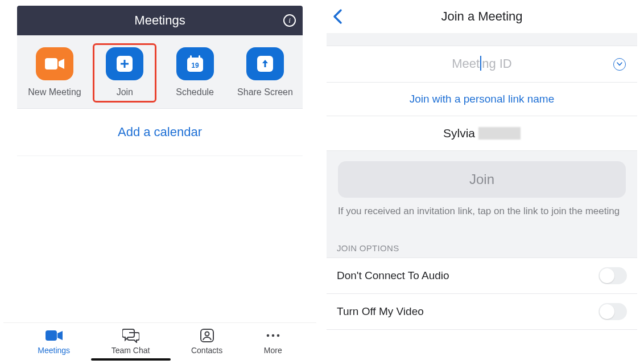 Image resolution: width=644 pixels, height=364 pixels. What do you see at coordinates (482, 189) in the screenshot?
I see `join-section: Join If you received an invitation link,…` at bounding box center [482, 189].